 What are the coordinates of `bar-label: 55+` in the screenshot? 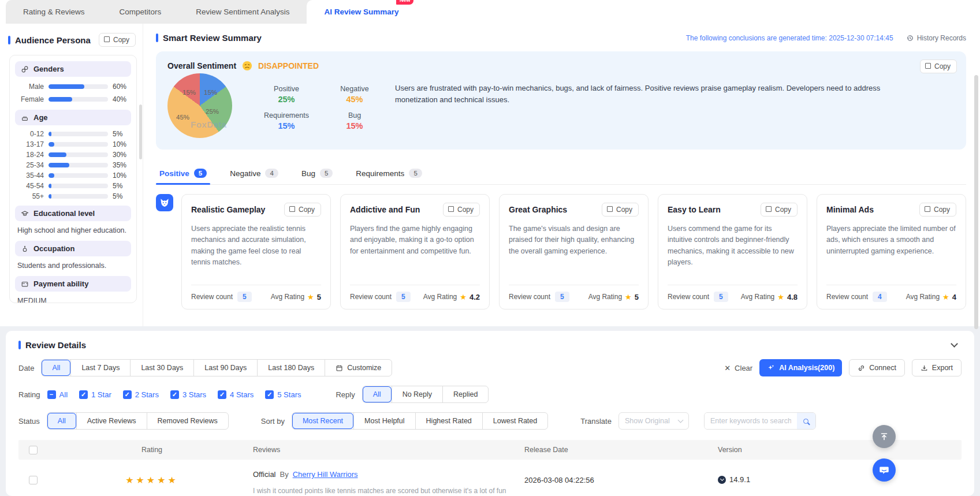 It's located at (30, 196).